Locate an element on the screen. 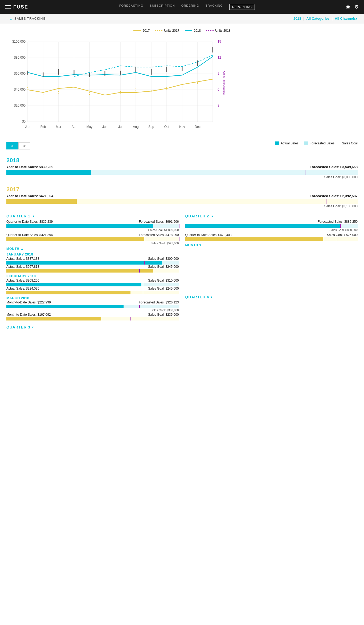 Image resolution: width=364 pixels, height=625 pixels. legend-line-units2017 is located at coordinates (159, 31).